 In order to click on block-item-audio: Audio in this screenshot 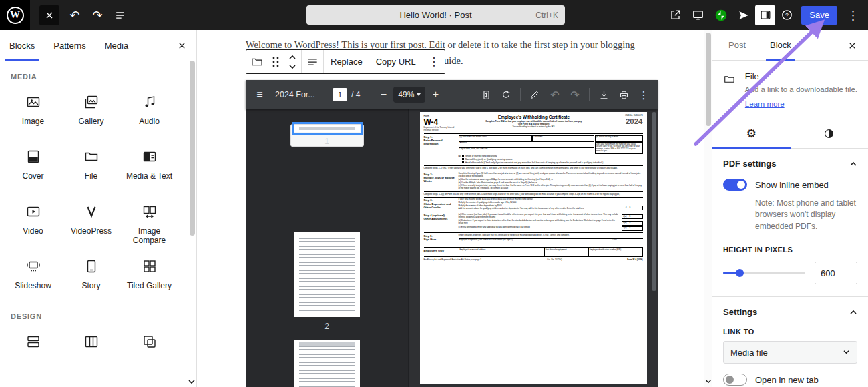, I will do `click(150, 113)`.